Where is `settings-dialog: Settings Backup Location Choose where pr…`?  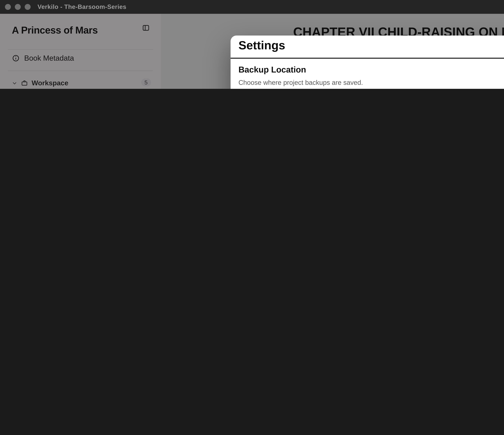 settings-dialog: Settings Backup Location Choose where pr… is located at coordinates (367, 62).